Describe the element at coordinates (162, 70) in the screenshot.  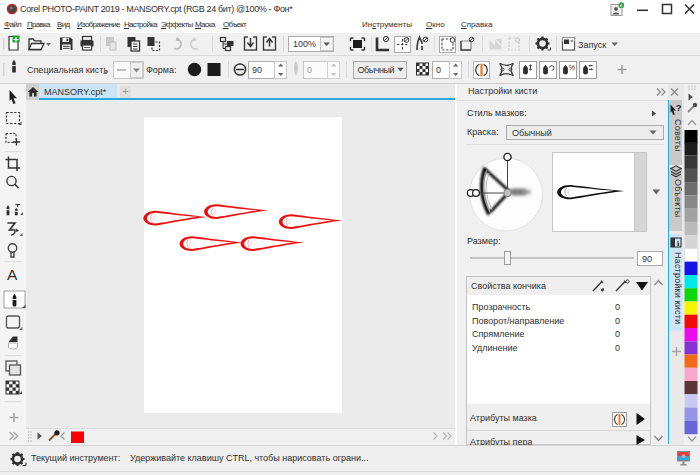
I see `svg-text: Форма:` at that location.